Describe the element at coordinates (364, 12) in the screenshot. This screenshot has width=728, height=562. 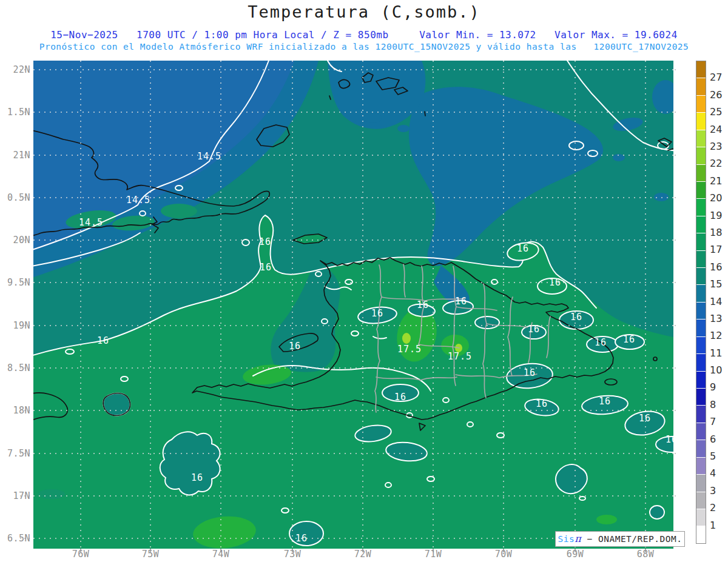
I see `page-title: Temperatura (C,somb.)` at that location.